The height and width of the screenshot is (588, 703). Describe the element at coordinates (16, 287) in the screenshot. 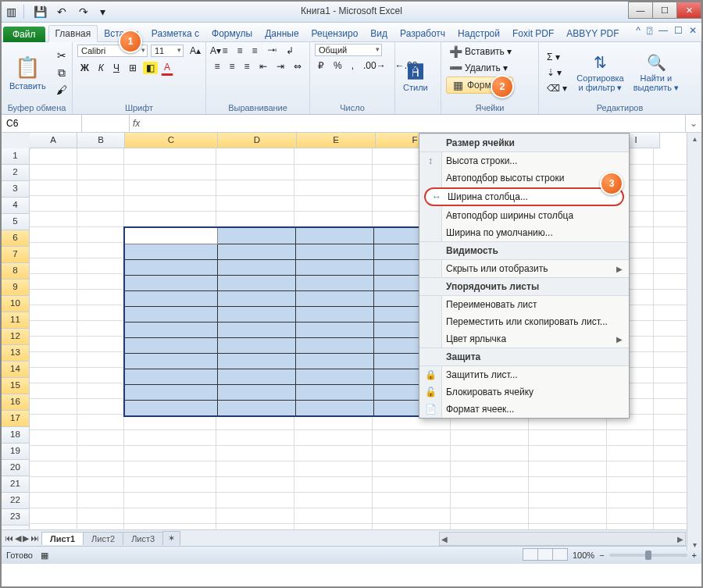

I see `row-header-9: 9` at that location.